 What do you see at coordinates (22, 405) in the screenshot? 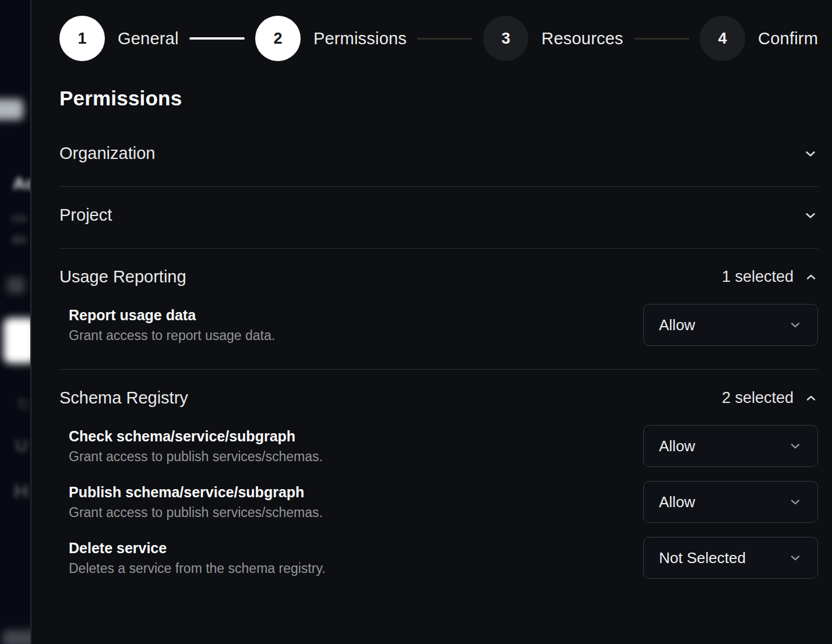
I see `sidebar-text-fragment: Ti` at bounding box center [22, 405].